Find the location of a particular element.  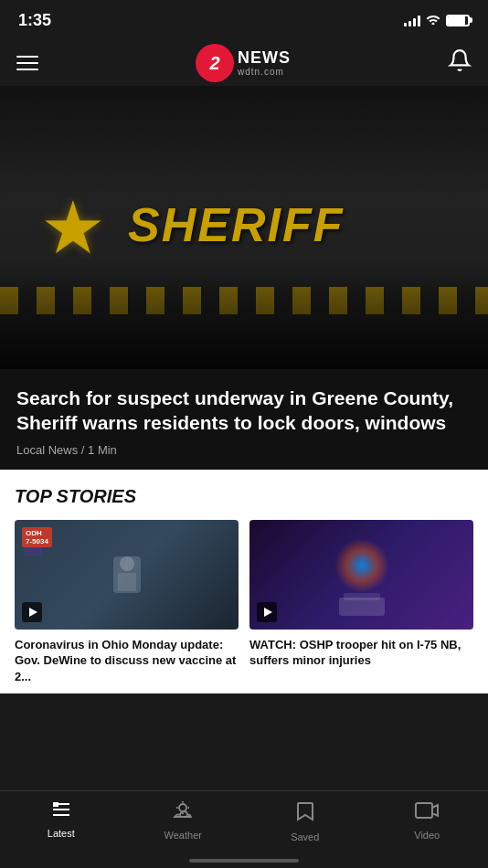

battery-icon is located at coordinates (458, 20).